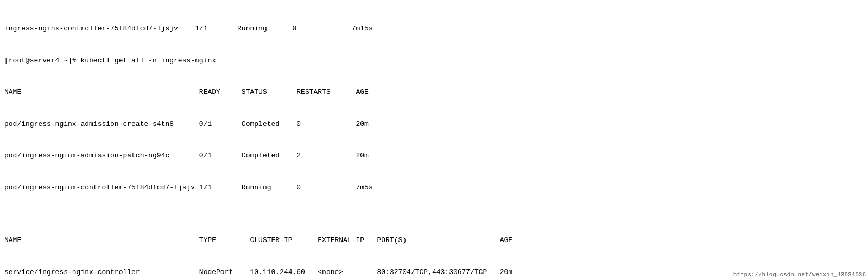 This screenshot has height=279, width=868. What do you see at coordinates (434, 156) in the screenshot?
I see `terminal-line-5: pod/ingress-nginx-admission-patch-ng94c …` at bounding box center [434, 156].